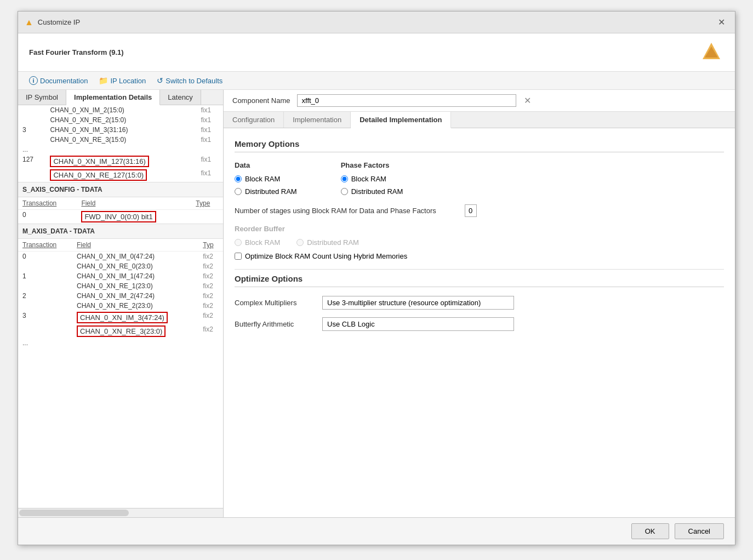 The width and height of the screenshot is (753, 560). I want to click on header-area: Fast Fourier Transform (9.1), so click(376, 53).